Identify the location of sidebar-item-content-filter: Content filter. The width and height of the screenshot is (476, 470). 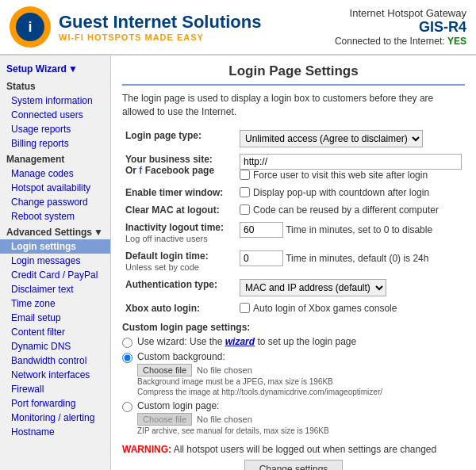
(56, 332).